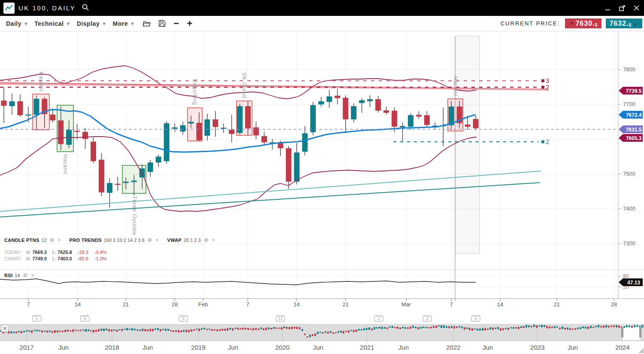 Image resolution: width=644 pixels, height=354 pixels. Describe the element at coordinates (367, 347) in the screenshot. I see `navigator-axis-label: 2021` at that location.